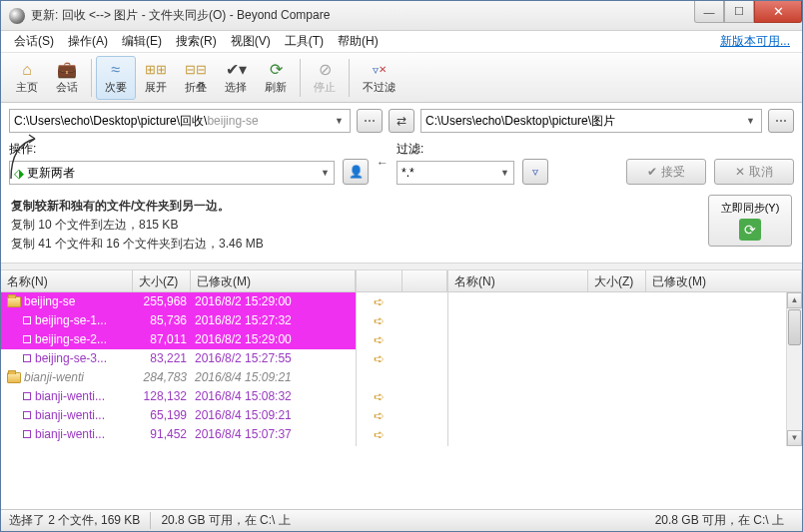 The image size is (803, 532). I want to click on update-available-link: 新版本可用..., so click(755, 42).